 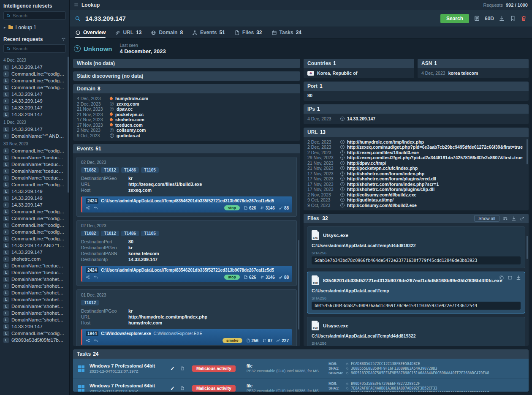 What do you see at coordinates (68, 125) in the screenshot?
I see `sidebar-scrollbar-thumb` at bounding box center [68, 125].